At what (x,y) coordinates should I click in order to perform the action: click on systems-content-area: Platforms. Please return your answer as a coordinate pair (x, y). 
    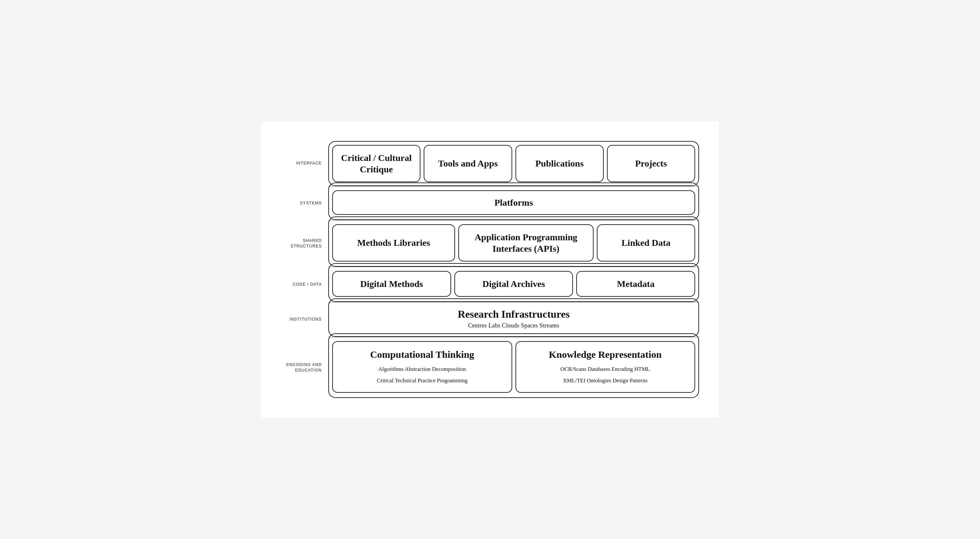
    Looking at the image, I should click on (514, 203).